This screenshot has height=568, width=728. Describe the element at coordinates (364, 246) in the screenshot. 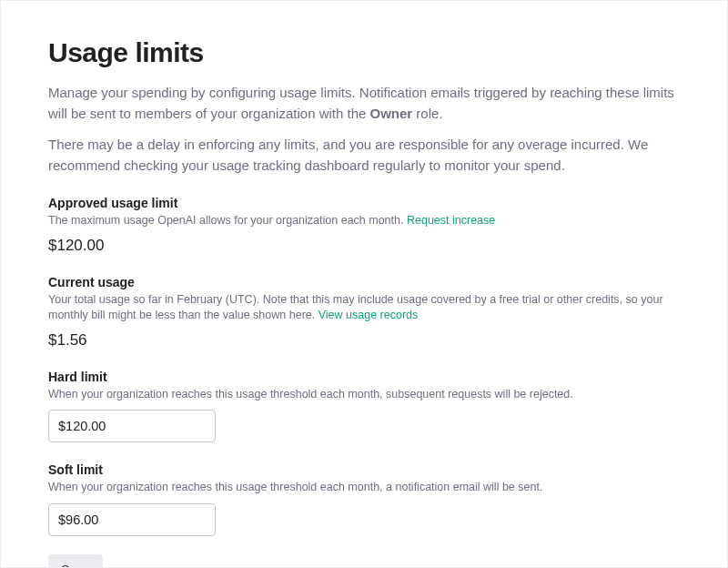

I see `approved-usage-value: $120.00` at that location.